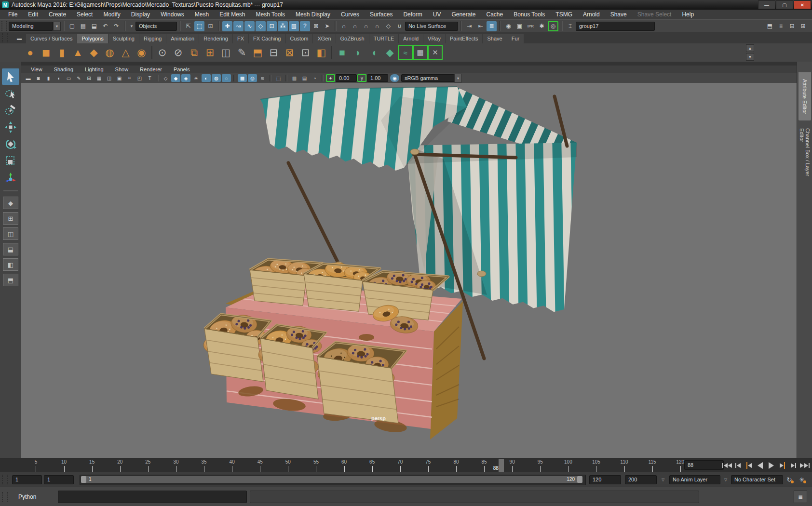 Image resolution: width=812 pixels, height=506 pixels. Describe the element at coordinates (428, 78) in the screenshot. I see `colorspace-dropdown: sRGB gamma` at that location.